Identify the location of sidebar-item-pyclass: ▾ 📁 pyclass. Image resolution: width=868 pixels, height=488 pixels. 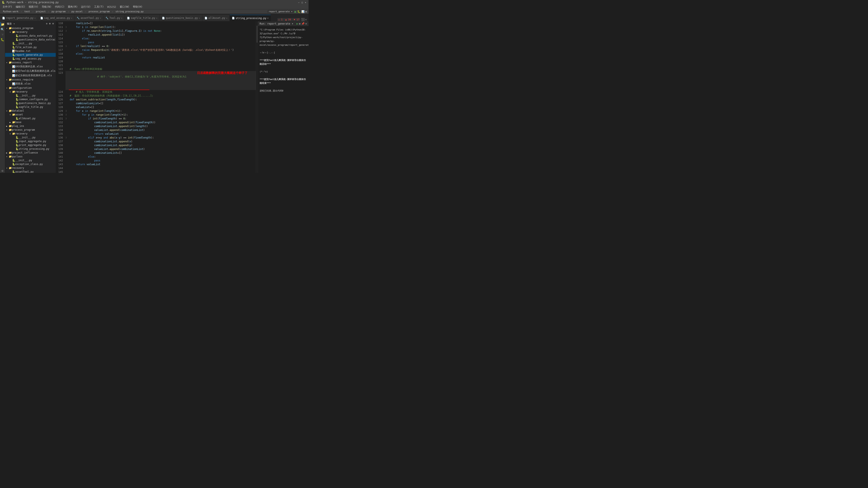
(30, 156).